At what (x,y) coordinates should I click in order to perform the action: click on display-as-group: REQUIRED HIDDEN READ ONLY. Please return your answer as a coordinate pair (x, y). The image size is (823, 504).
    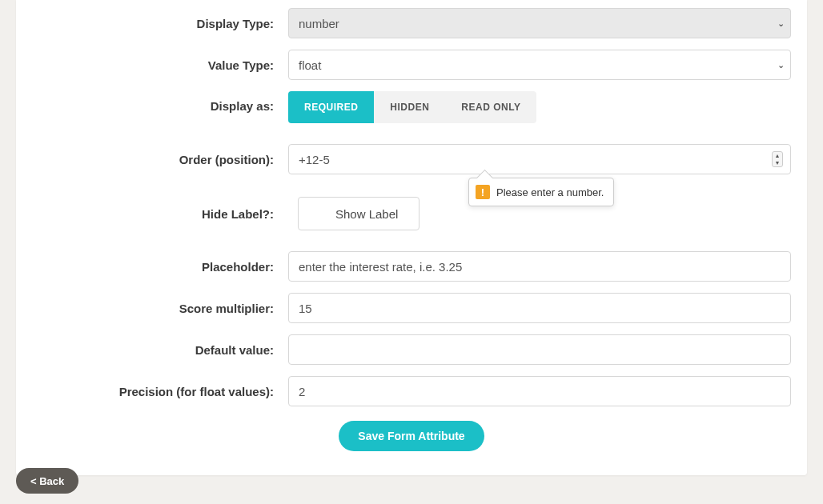
    Looking at the image, I should click on (412, 107).